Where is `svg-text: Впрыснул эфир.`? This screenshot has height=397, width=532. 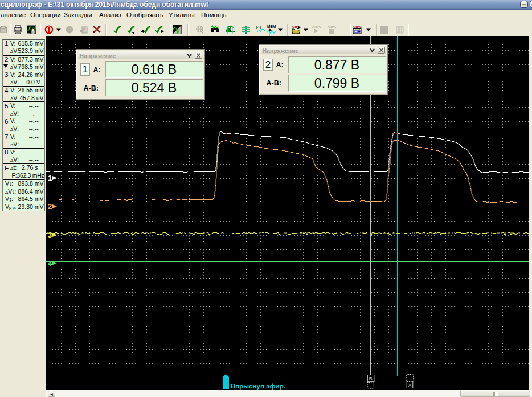 svg-text: Впрыснул эфир. is located at coordinates (258, 386).